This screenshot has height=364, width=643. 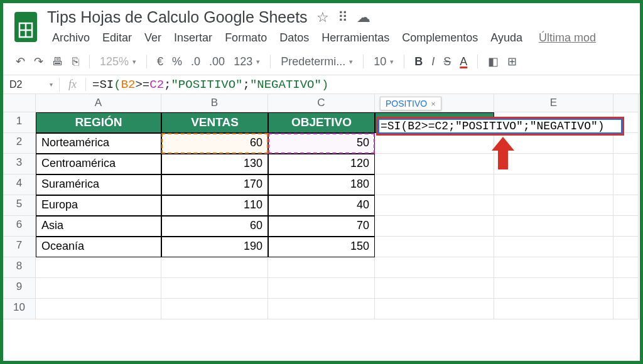 I want to click on borders-button: ⊞, so click(x=512, y=62).